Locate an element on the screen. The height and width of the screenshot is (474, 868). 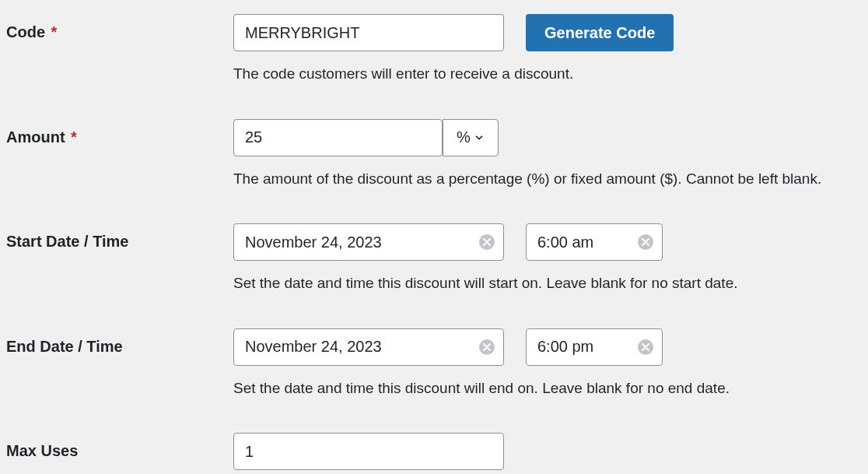
amount-help: The amount of the discount as a percenta… is located at coordinates (548, 179).